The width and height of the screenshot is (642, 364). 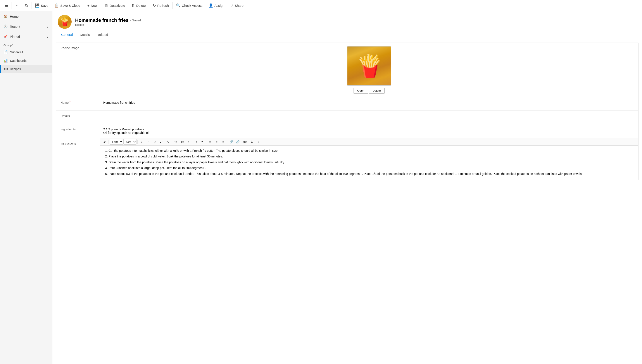 I want to click on rte-increase-indent-button: ⇥, so click(x=196, y=142).